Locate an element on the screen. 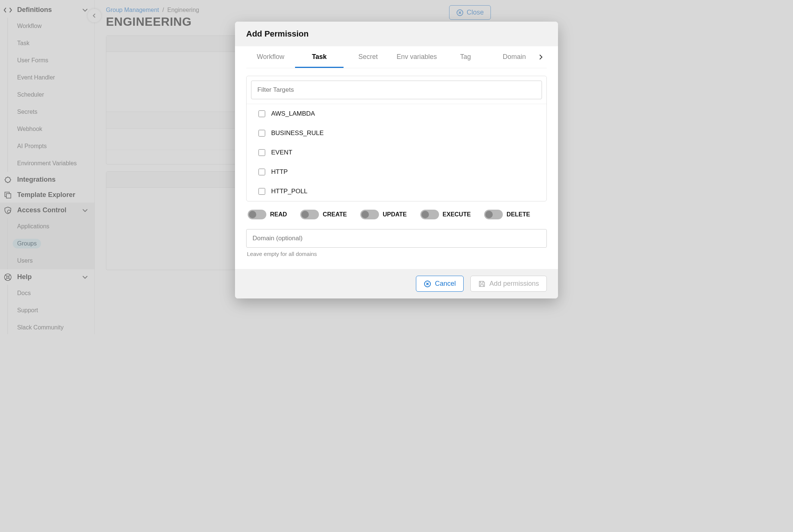 This screenshot has height=532, width=793. tab-tag: Tag is located at coordinates (466, 57).